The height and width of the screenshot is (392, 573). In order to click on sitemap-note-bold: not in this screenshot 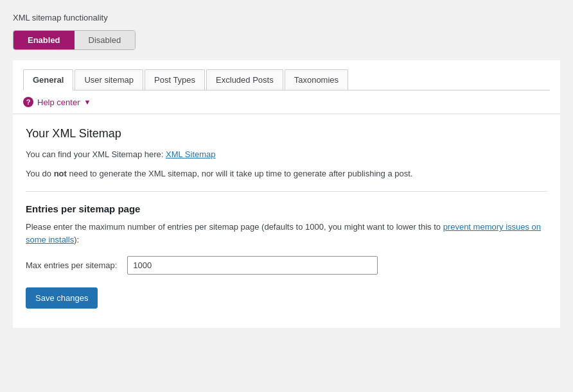, I will do `click(60, 173)`.